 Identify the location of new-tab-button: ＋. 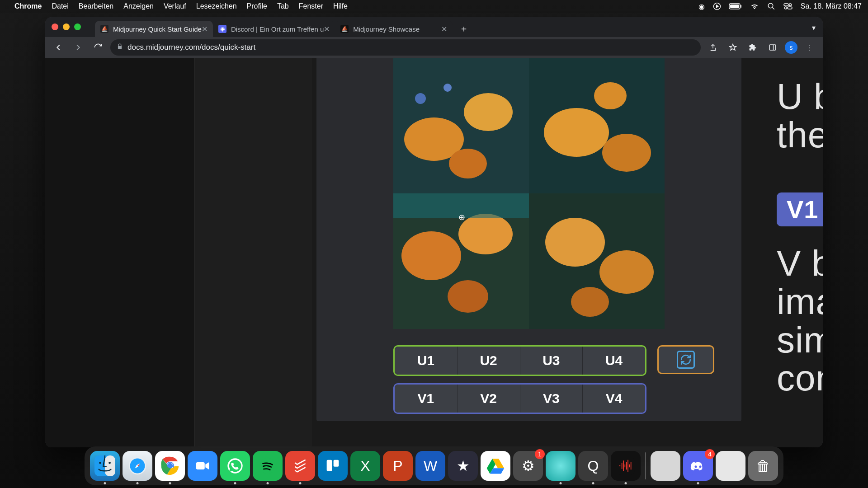
(464, 28).